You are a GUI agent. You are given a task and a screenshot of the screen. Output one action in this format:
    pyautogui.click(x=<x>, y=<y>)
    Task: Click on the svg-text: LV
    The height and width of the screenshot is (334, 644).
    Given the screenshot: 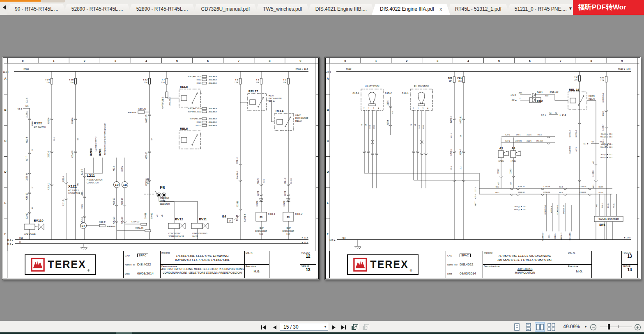 What is the action you would take?
    pyautogui.click(x=32, y=187)
    